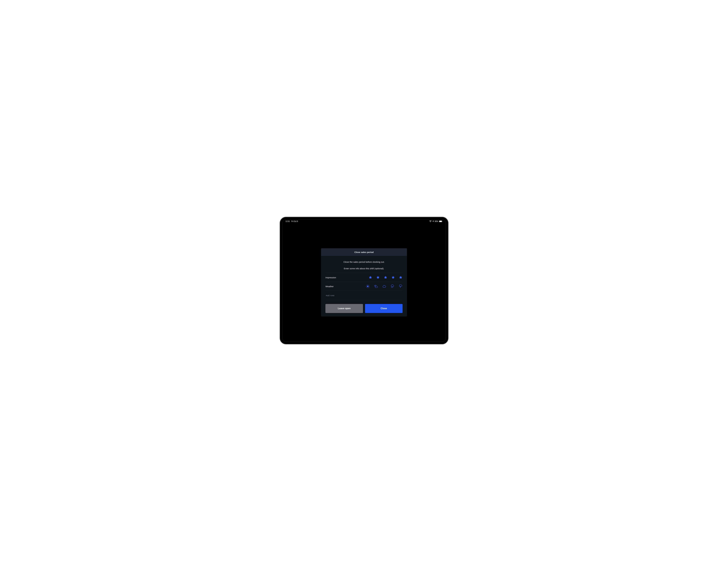 This screenshot has height=561, width=728. What do you see at coordinates (436, 221) in the screenshot?
I see `statusbar-battery-pct: 90%` at bounding box center [436, 221].